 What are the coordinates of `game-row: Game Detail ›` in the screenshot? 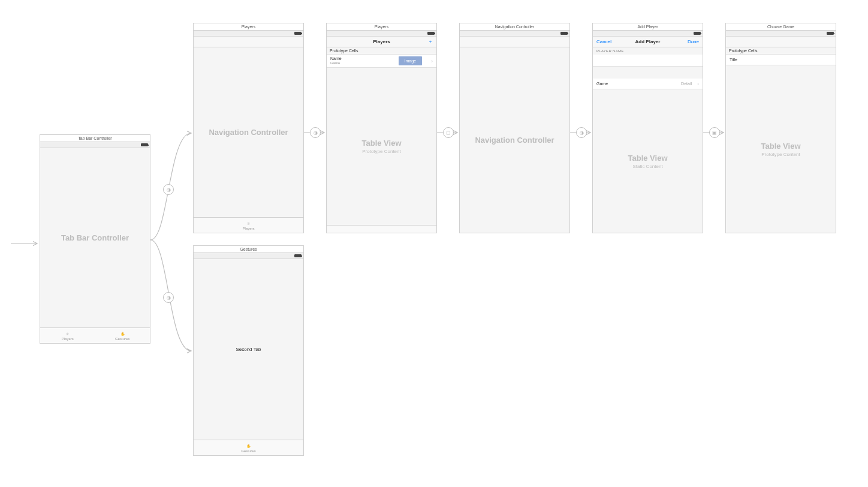 It's located at (647, 84).